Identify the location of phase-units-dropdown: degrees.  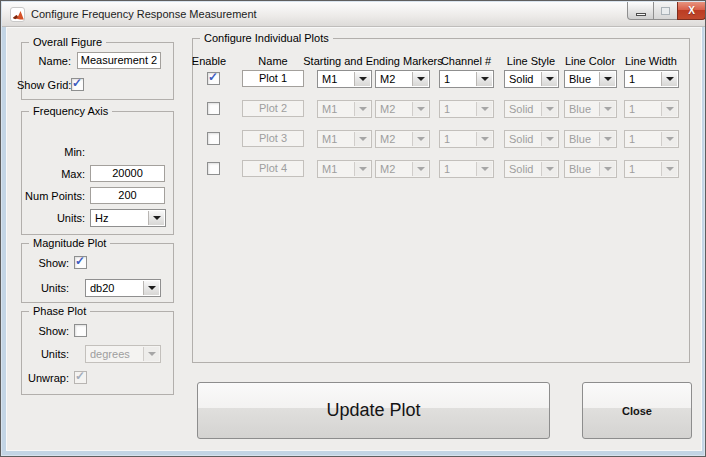
(123, 354).